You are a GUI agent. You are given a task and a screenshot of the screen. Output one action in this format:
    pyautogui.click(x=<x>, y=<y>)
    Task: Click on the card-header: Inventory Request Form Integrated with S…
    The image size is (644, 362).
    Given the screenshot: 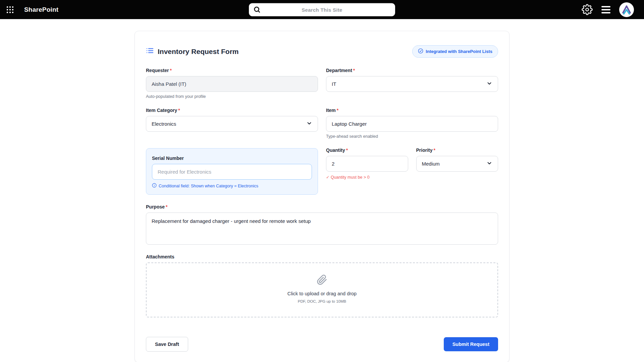 What is the action you would take?
    pyautogui.click(x=322, y=52)
    